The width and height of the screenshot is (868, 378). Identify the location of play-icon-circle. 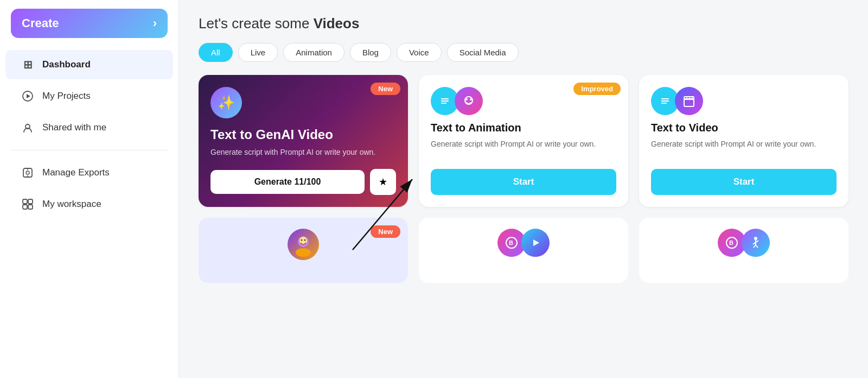
(535, 243).